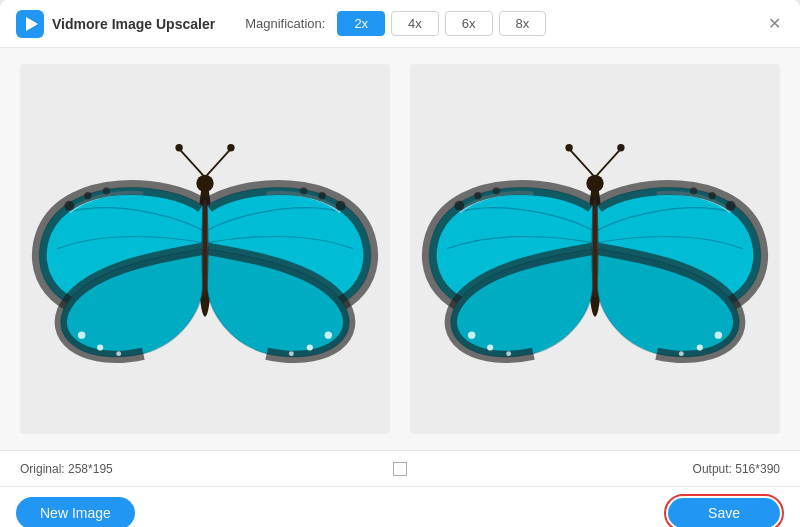 The image size is (800, 527). I want to click on save-button-wrapper: Save, so click(724, 511).